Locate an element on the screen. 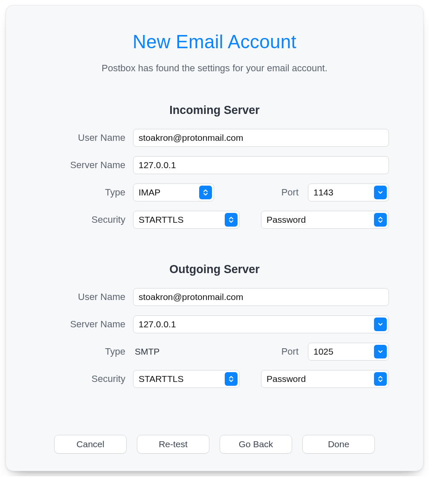  outgoing-port-value: 1025 is located at coordinates (323, 352).